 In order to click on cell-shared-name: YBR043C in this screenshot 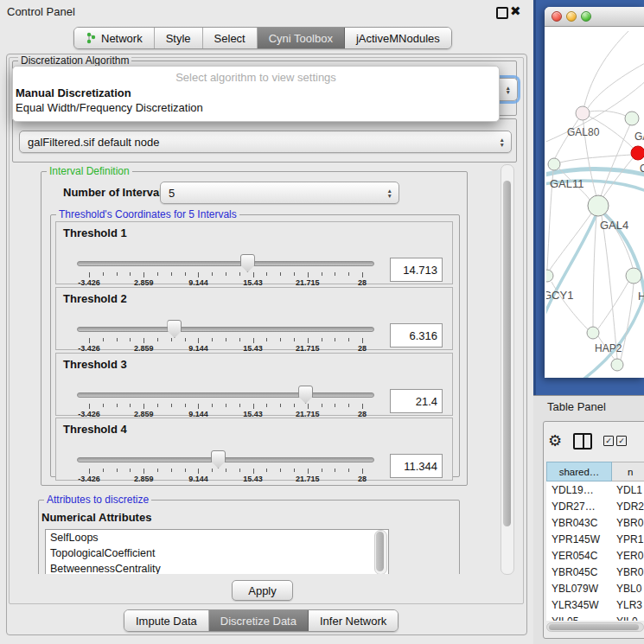, I will do `click(579, 523)`.